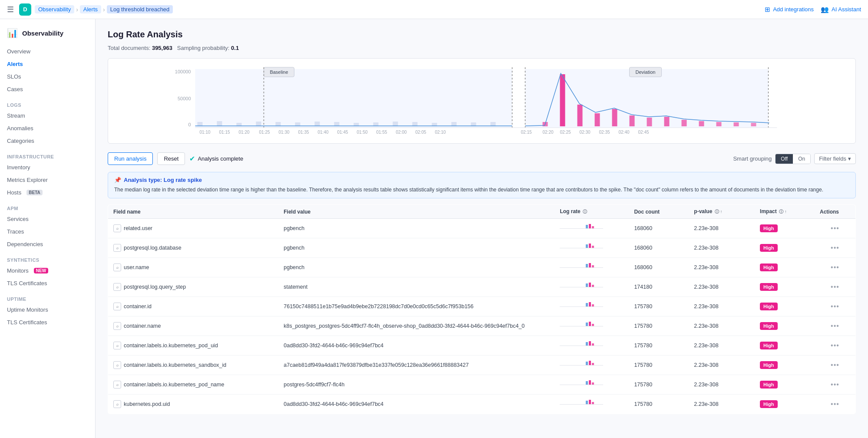 The width and height of the screenshot is (868, 438). I want to click on sidebar-item-uptime-monitors: Uptime Monitors, so click(48, 310).